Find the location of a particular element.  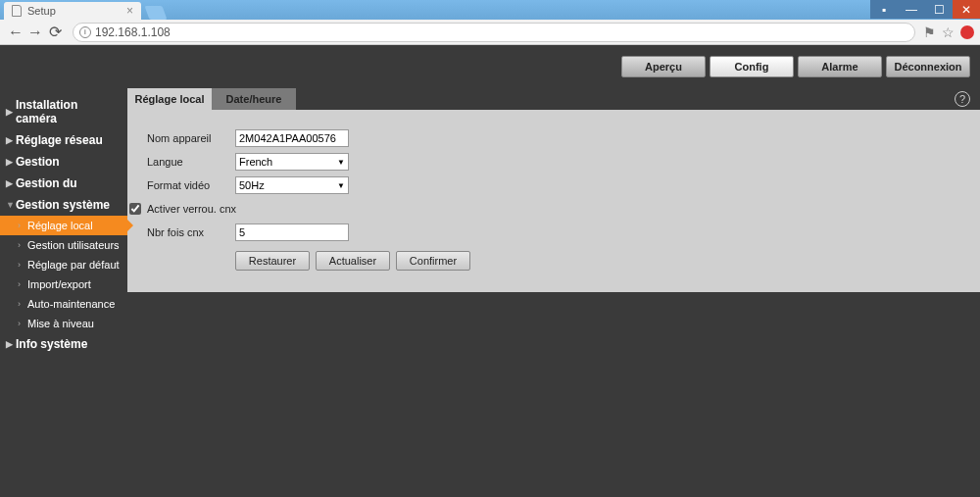

new-tab-button is located at coordinates (155, 13).